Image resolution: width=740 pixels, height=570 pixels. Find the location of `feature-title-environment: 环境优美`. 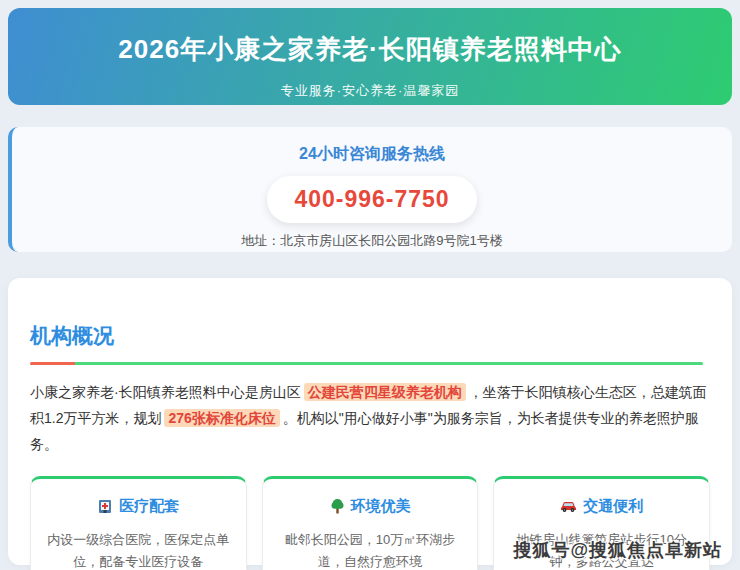

feature-title-environment: 环境优美 is located at coordinates (370, 506).